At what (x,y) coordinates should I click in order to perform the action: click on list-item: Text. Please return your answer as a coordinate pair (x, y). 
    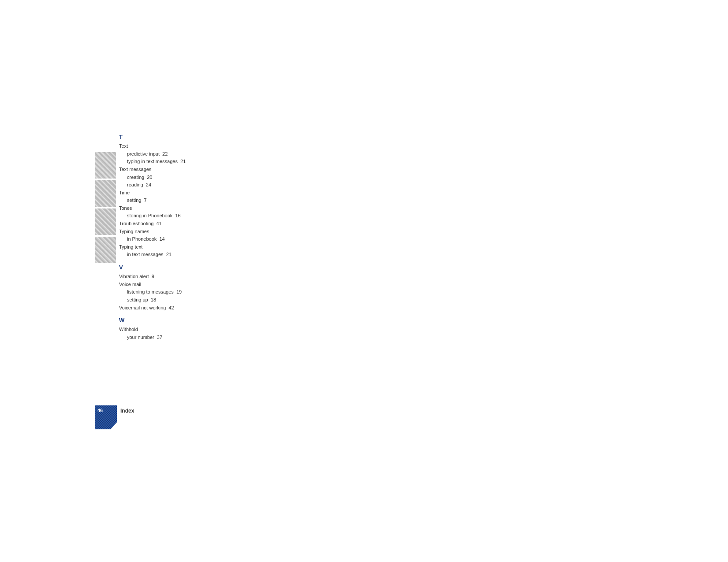
    Looking at the image, I should click on (153, 146).